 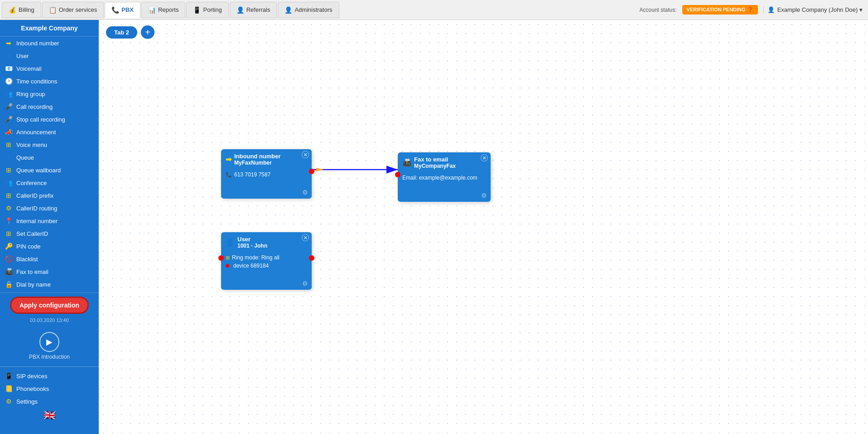 What do you see at coordinates (9, 389) in the screenshot?
I see `phonebooks-icon: 📒` at bounding box center [9, 389].